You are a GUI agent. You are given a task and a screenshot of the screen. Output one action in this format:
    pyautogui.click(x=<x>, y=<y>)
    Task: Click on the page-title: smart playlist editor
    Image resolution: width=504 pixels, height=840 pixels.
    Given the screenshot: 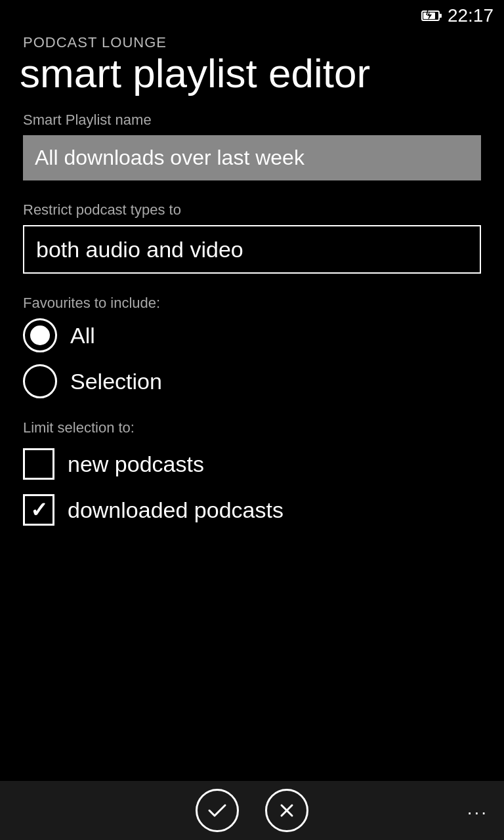 What is the action you would take?
    pyautogui.click(x=252, y=74)
    